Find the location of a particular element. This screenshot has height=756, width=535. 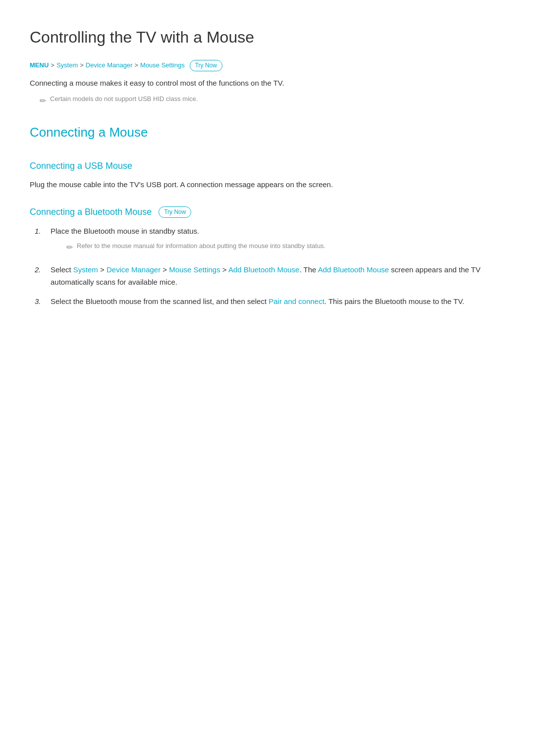

breadcrumb-system: System is located at coordinates (67, 65).